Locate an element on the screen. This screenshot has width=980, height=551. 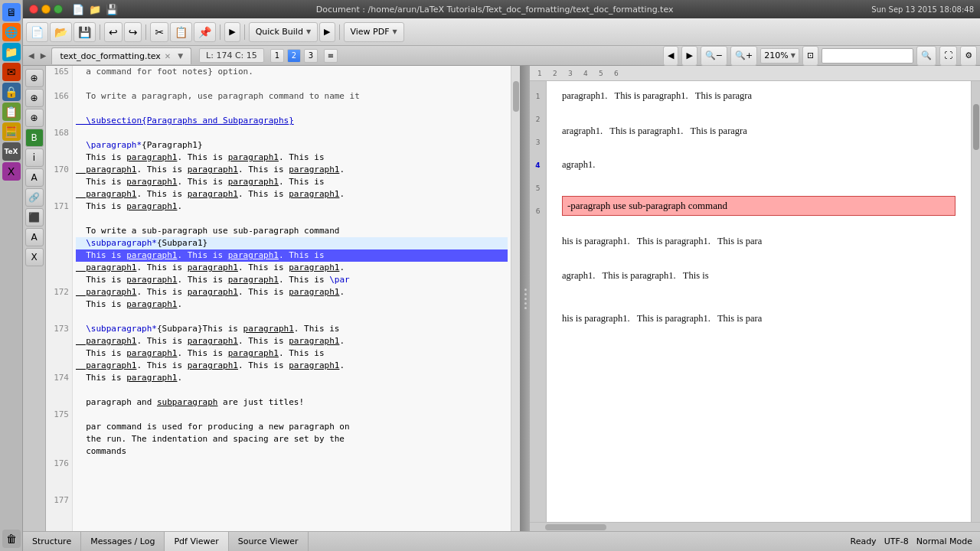
dock-app9: X is located at coordinates (11, 171).